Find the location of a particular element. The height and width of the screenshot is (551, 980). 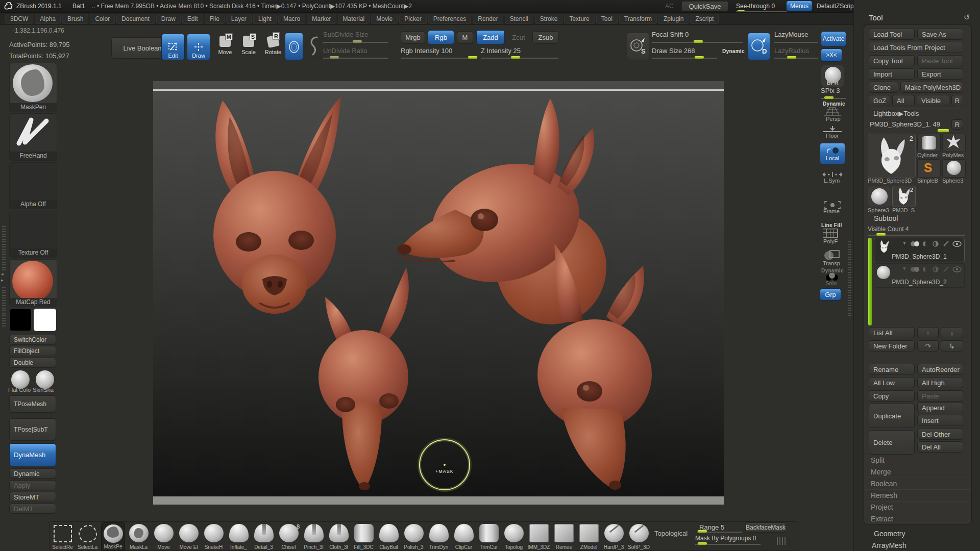

fillobject-button: FillObject is located at coordinates (33, 351).